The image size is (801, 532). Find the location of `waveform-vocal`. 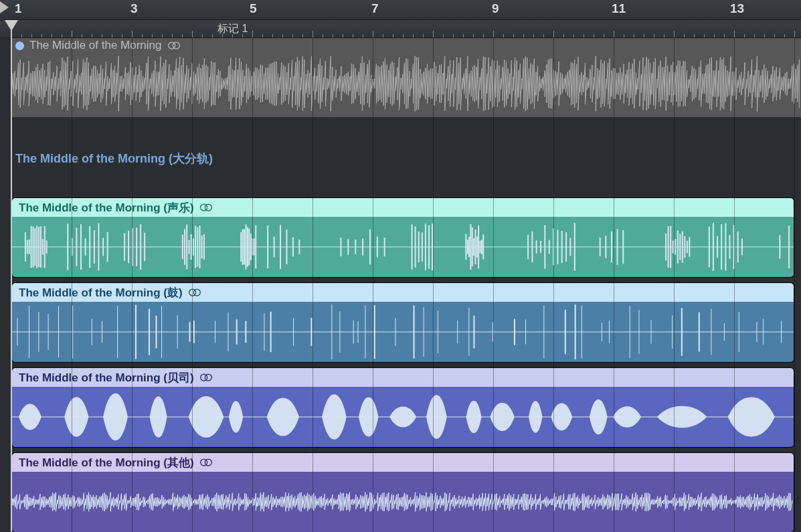

waveform-vocal is located at coordinates (403, 247).